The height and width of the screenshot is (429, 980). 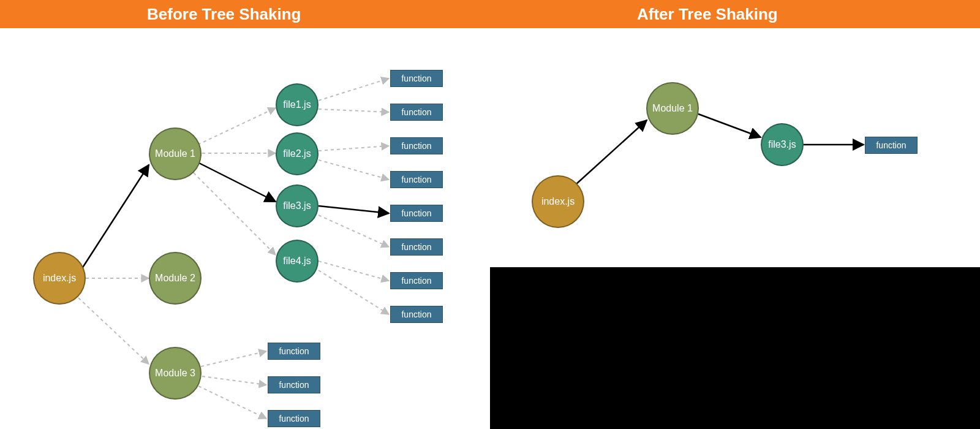 What do you see at coordinates (175, 154) in the screenshot?
I see `before-node-module1: Module 1` at bounding box center [175, 154].